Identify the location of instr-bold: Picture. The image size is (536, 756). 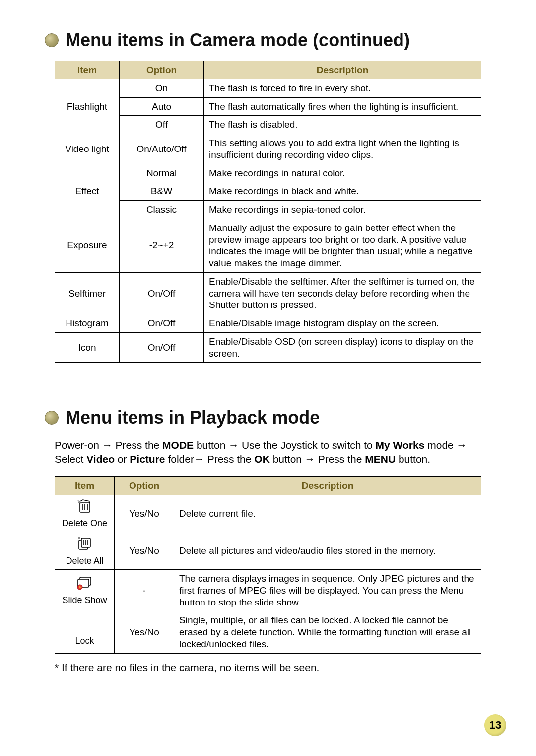
(147, 459).